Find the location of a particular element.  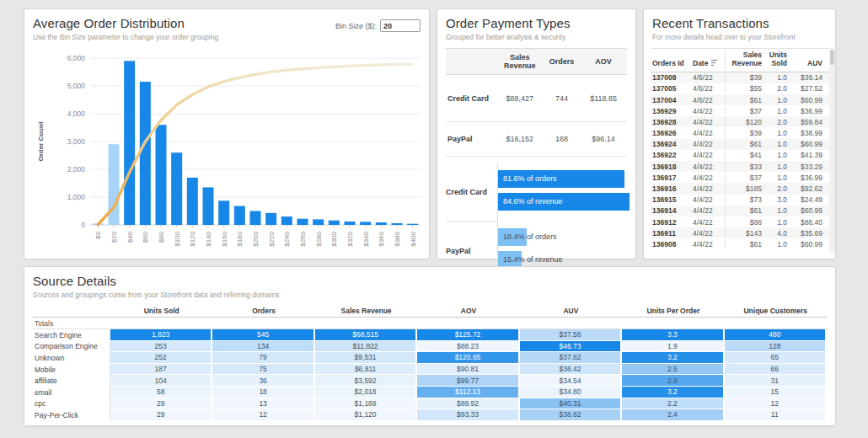

source-heat-cell: 36 is located at coordinates (263, 381).